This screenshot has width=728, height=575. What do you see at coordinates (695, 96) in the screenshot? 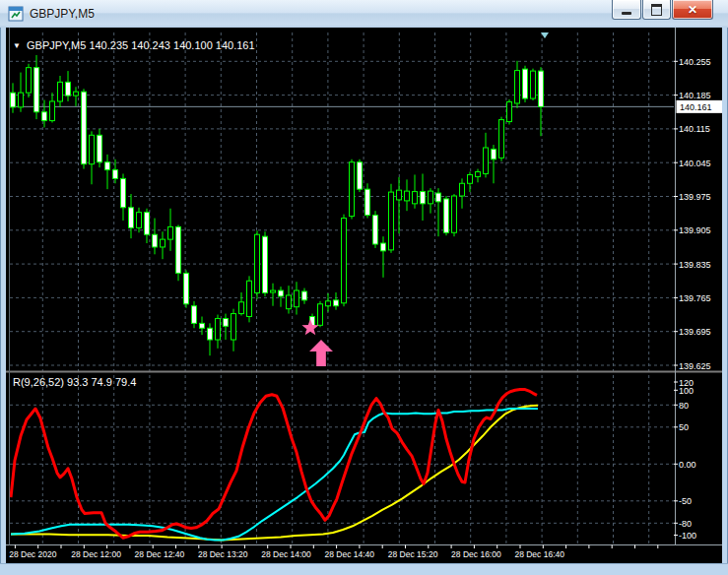
I see `price-tick-label: 140.185` at bounding box center [695, 96].